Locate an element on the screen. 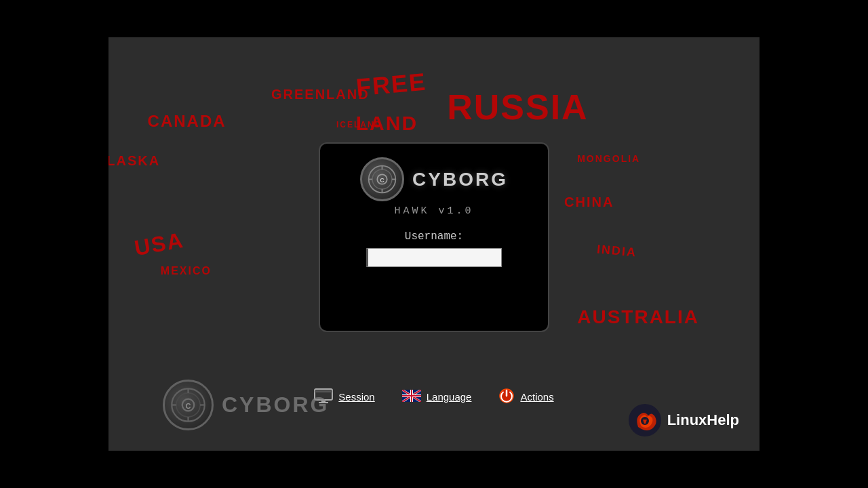 Image resolution: width=868 pixels, height=488 pixels. country-label: CANADA is located at coordinates (187, 121).